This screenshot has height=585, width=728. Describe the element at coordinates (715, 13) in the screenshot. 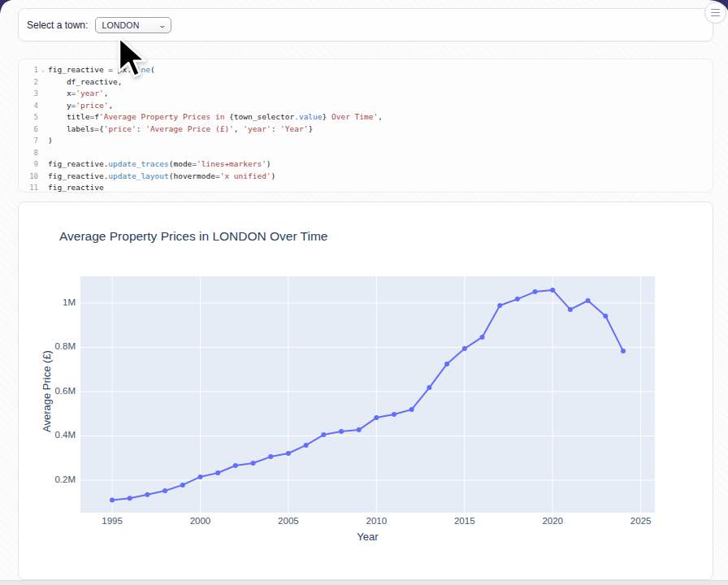

I see `cell-menu-button` at that location.